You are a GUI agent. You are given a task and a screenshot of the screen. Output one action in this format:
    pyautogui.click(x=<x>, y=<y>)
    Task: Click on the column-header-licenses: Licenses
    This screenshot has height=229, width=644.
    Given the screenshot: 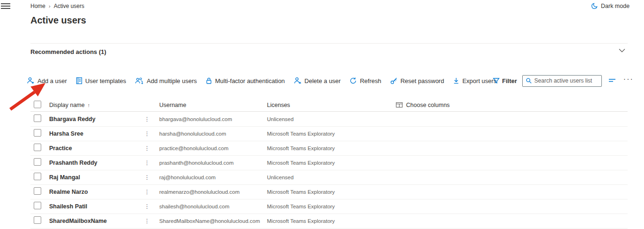 What is the action you would take?
    pyautogui.click(x=278, y=105)
    